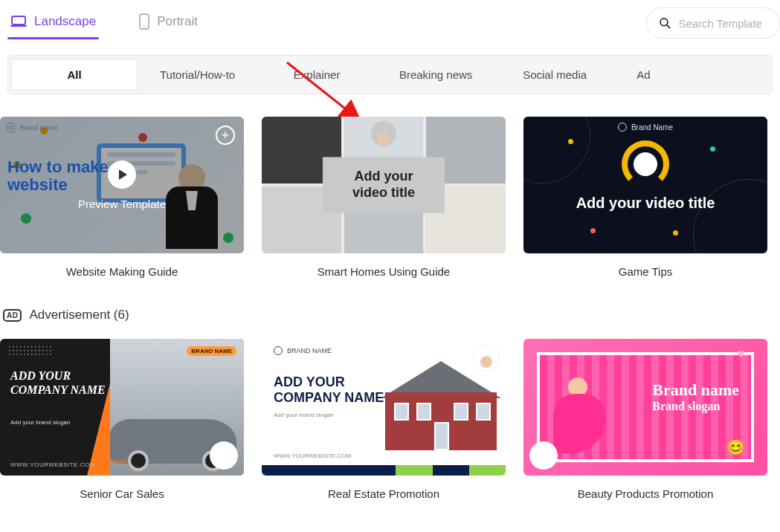 This screenshot has width=780, height=532. I want to click on template-thumb: Add your video title, so click(384, 185).